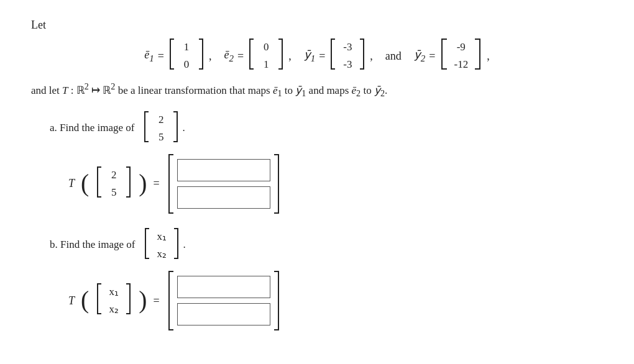 The image size is (634, 364). Describe the element at coordinates (161, 120) in the screenshot. I see `part-a-entry-1: 2` at that location.